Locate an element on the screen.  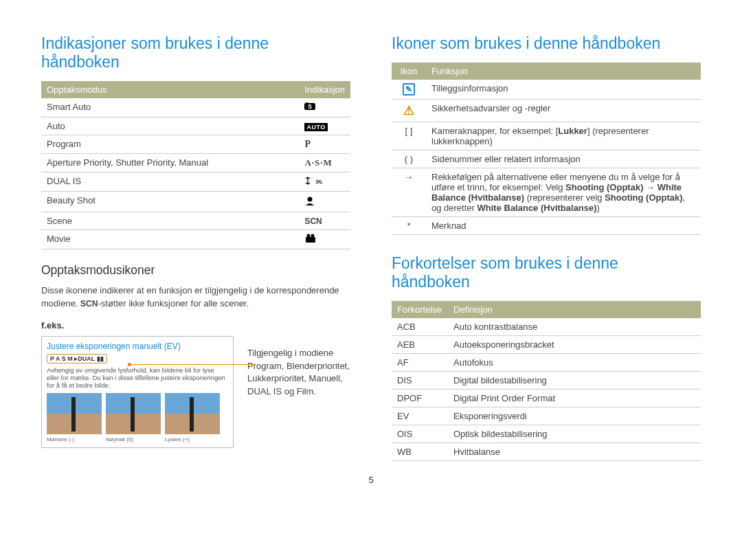
icon-cell: ( ) is located at coordinates (409, 159).